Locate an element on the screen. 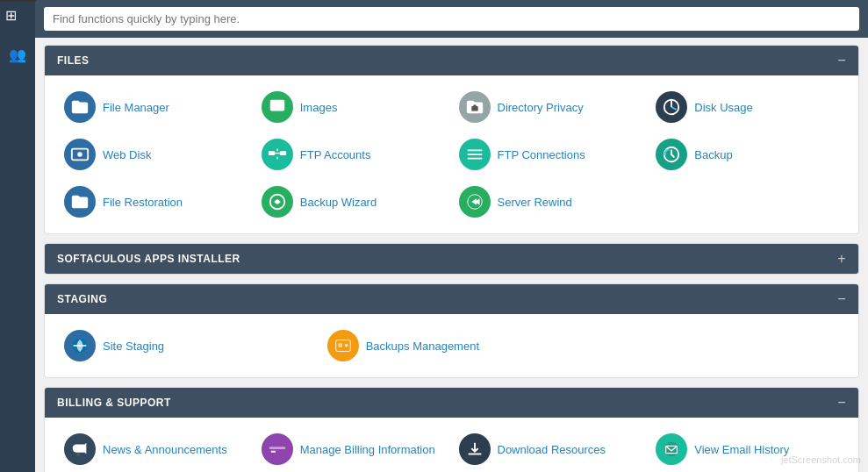  staging-toggle-icon: − is located at coordinates (842, 299).